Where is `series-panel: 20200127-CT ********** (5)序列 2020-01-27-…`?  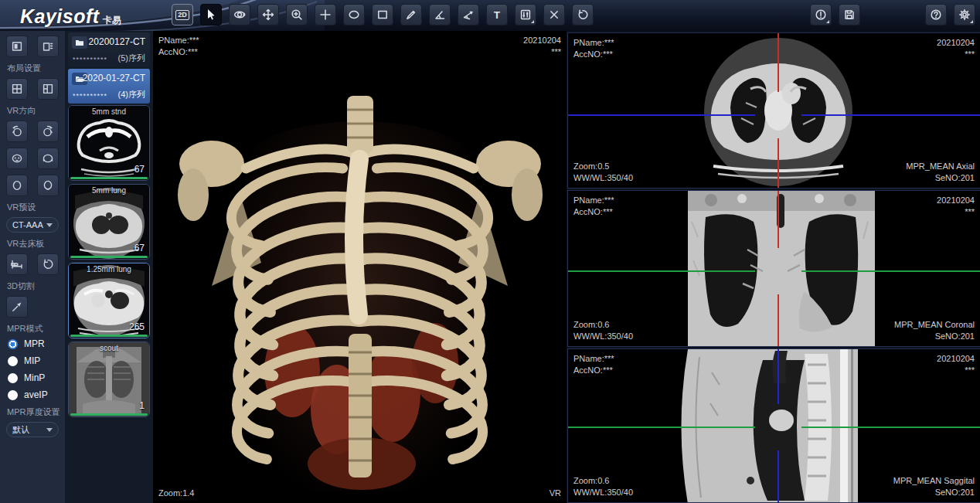 series-panel: 20200127-CT ********** (5)序列 2020-01-27-… is located at coordinates (109, 267).